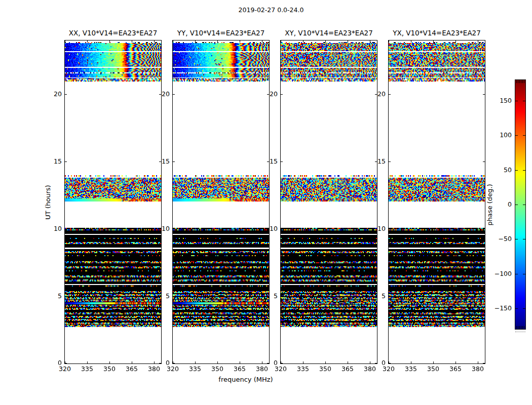 The height and width of the screenshot is (405, 532). Describe the element at coordinates (113, 202) in the screenshot. I see `heatmap-panel-xx` at that location.